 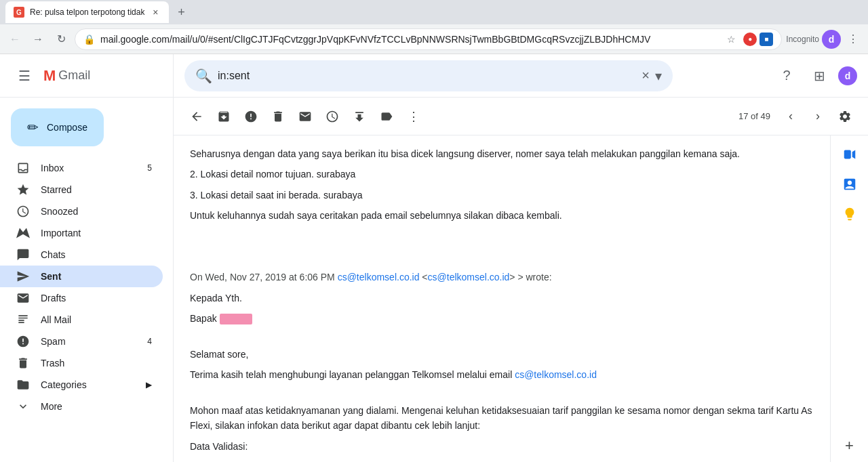 I want to click on sidebar-item-drafts: Drafts, so click(x=81, y=298).